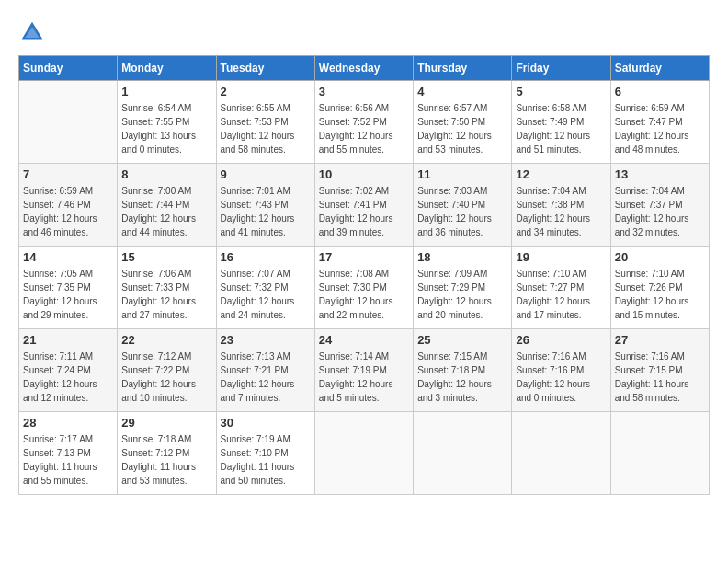 This screenshot has height=563, width=728. I want to click on day-info: Sunrise: 7:04 AMSunset: 7:37 PMDaylight:…, so click(660, 212).